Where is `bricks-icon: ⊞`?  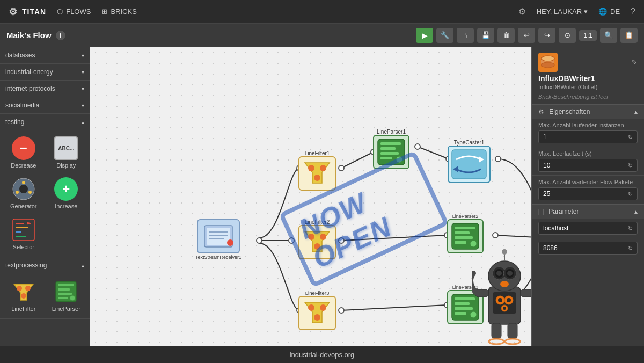 bricks-icon: ⊞ is located at coordinates (104, 12).